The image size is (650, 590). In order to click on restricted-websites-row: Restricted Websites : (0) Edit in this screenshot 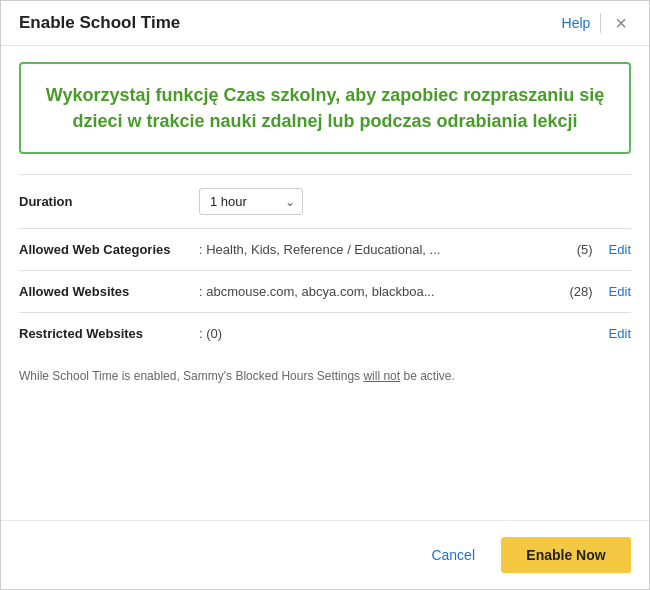, I will do `click(325, 333)`.